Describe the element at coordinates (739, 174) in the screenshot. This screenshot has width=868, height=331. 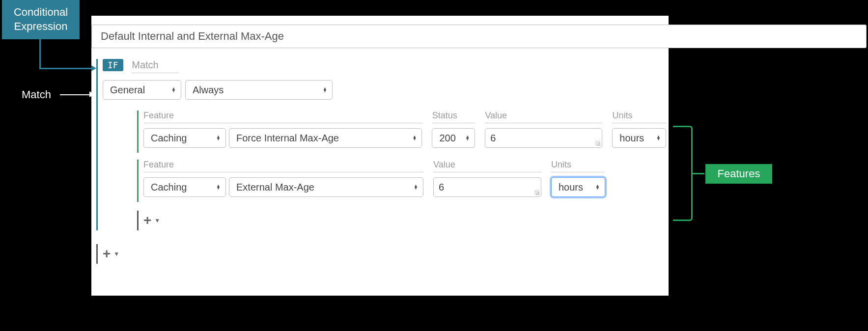
I see `callout-features: Features` at that location.